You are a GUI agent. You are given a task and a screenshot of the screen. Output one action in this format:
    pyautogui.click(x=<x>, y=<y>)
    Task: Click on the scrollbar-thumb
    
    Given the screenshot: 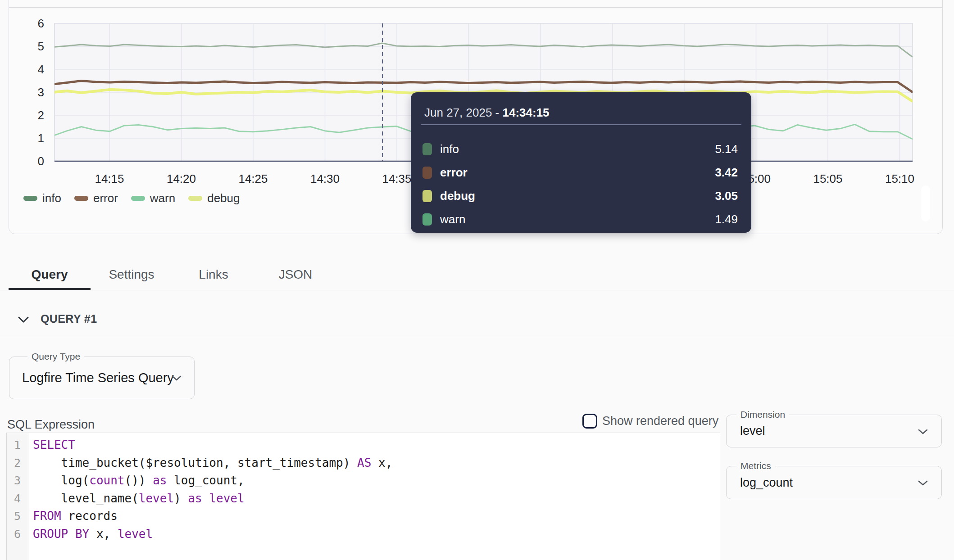 What is the action you would take?
    pyautogui.click(x=926, y=203)
    